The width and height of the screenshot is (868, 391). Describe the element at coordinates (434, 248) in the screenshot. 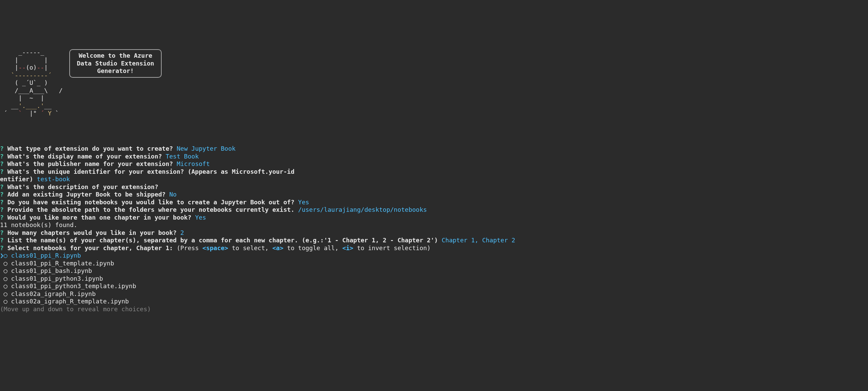

I see `select-prompt-line: ? Select notebooks for your chapter, Cha…` at that location.